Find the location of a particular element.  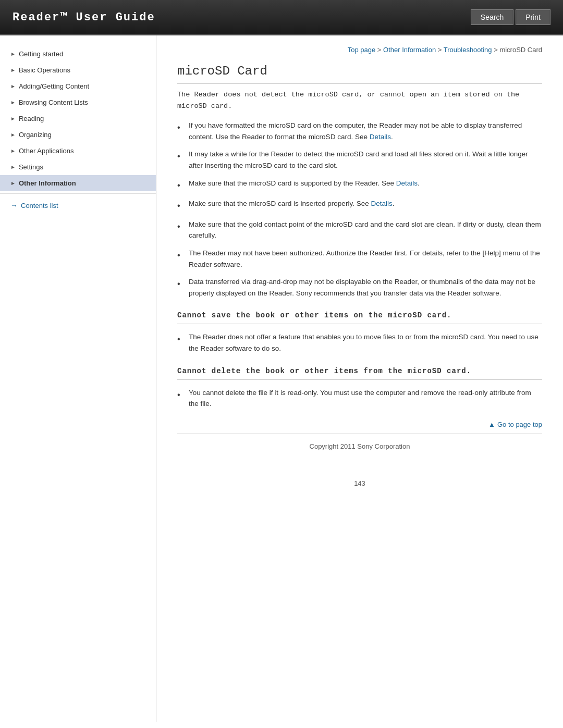

breadcrumb-other-info: Other Information is located at coordinates (410, 50).